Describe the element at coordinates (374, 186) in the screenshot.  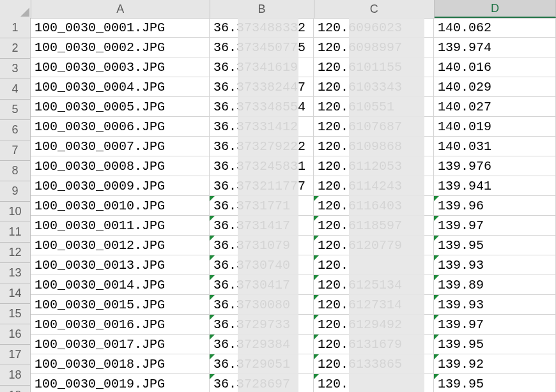
I see `cell-c9: 120.6114243` at that location.